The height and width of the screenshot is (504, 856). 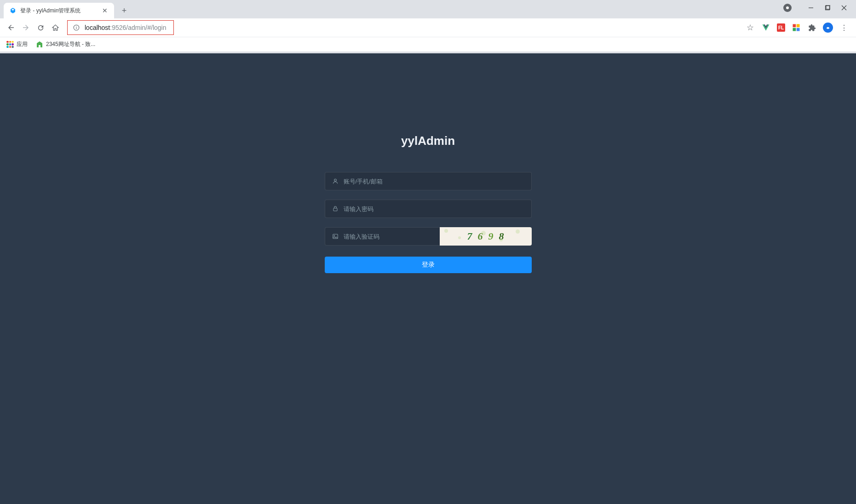 What do you see at coordinates (388, 236) in the screenshot?
I see `captcha-input` at bounding box center [388, 236].